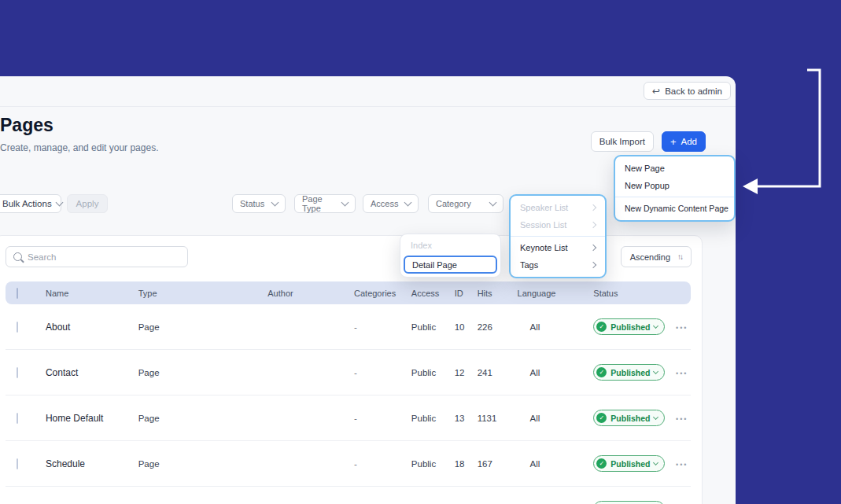 This screenshot has width=841, height=504. What do you see at coordinates (630, 418) in the screenshot?
I see `status-badge-label: Published` at bounding box center [630, 418].